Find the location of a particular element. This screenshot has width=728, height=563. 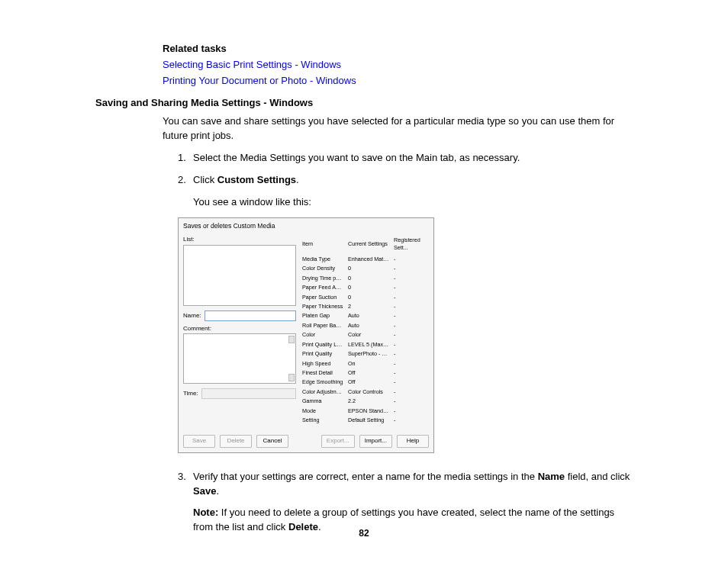

table-cell: 2.2 is located at coordinates (369, 401).